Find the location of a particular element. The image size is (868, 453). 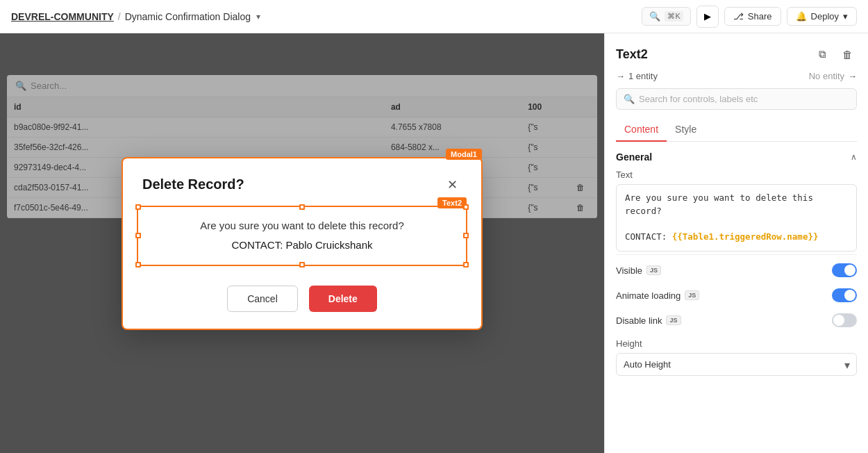

share-icon: ⎇ is located at coordinates (739, 17).